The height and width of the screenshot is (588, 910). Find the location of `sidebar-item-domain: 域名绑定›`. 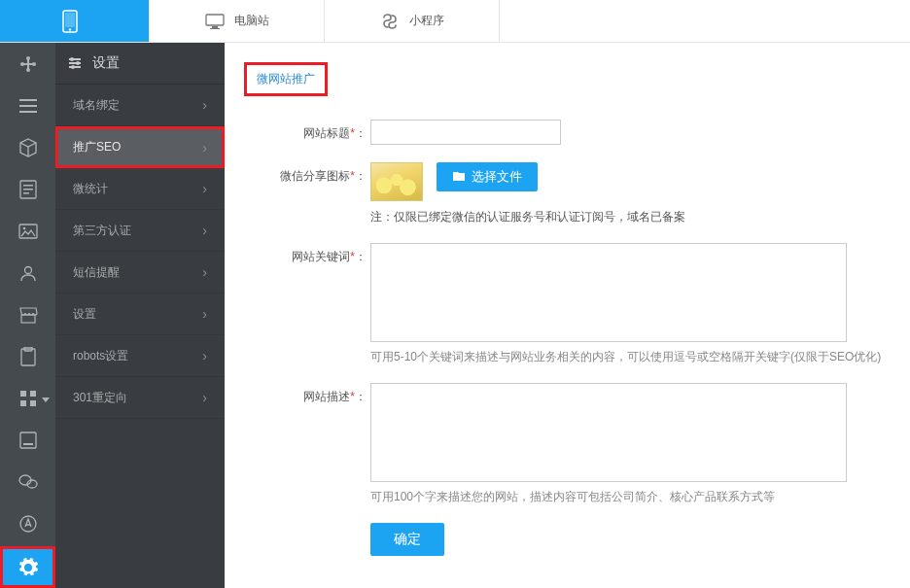

sidebar-item-domain: 域名绑定› is located at coordinates (140, 105).